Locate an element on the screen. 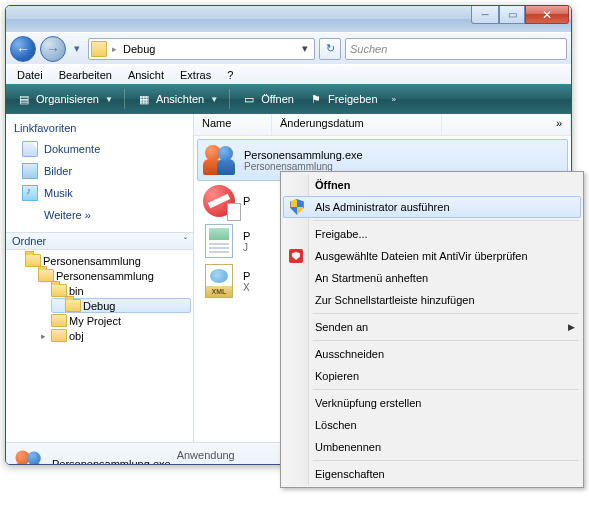 The height and width of the screenshot is (505, 589). minimize-button: ─ is located at coordinates (485, 15).